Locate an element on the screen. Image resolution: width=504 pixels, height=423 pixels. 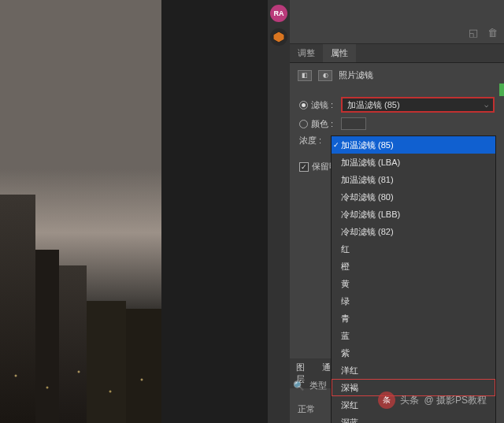
filter-label: 滤镜 : is located at coordinates (324, 106).